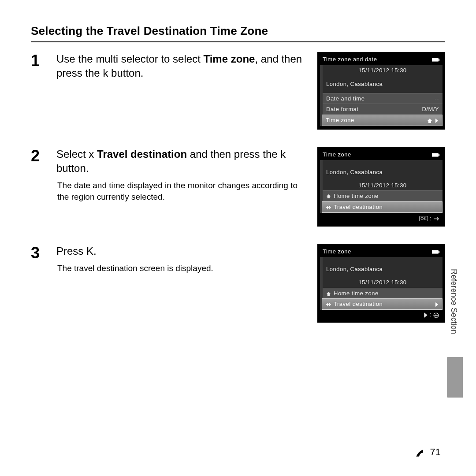 This screenshot has height=476, width=476. I want to click on camera-screen-1: Time zone and date 15/11/2012 15:30 Lond…, so click(381, 91).